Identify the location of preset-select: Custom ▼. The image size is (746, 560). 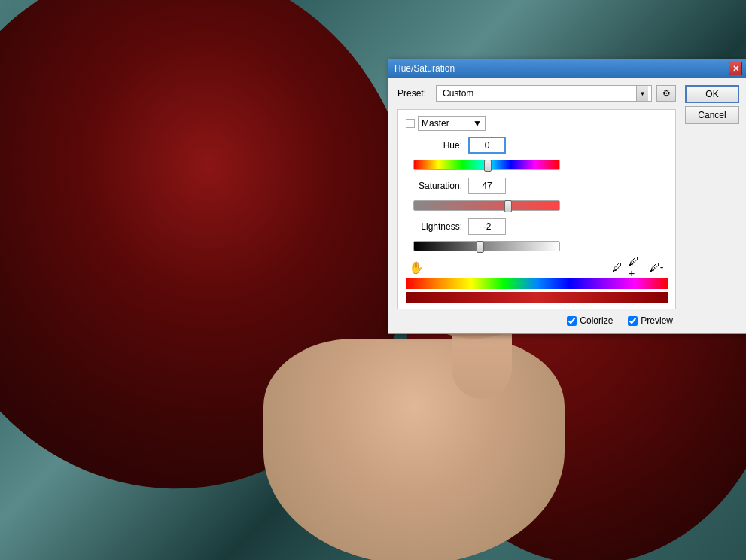
(544, 93).